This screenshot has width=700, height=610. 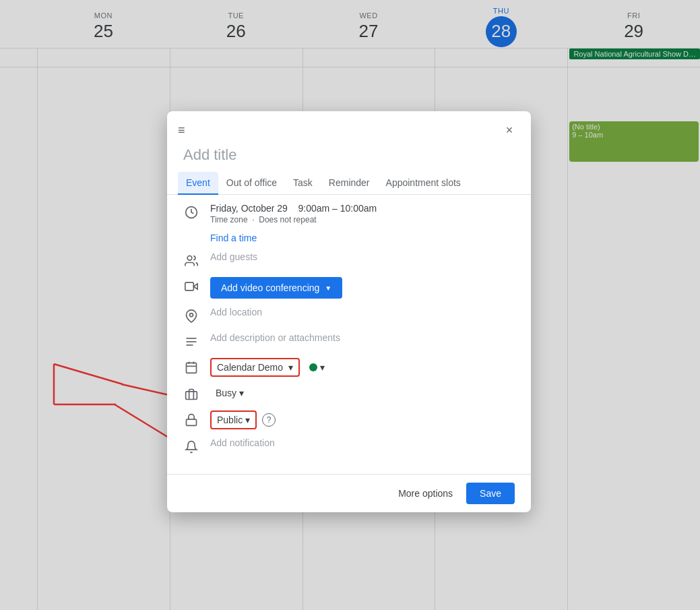 I want to click on visibility-label: Public, so click(x=230, y=420).